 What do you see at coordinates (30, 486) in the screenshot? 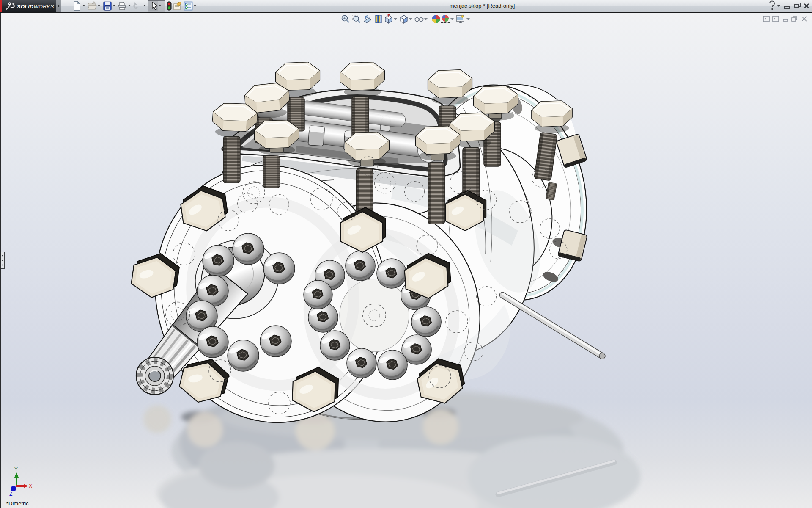
I see `svg-text: X` at bounding box center [30, 486].